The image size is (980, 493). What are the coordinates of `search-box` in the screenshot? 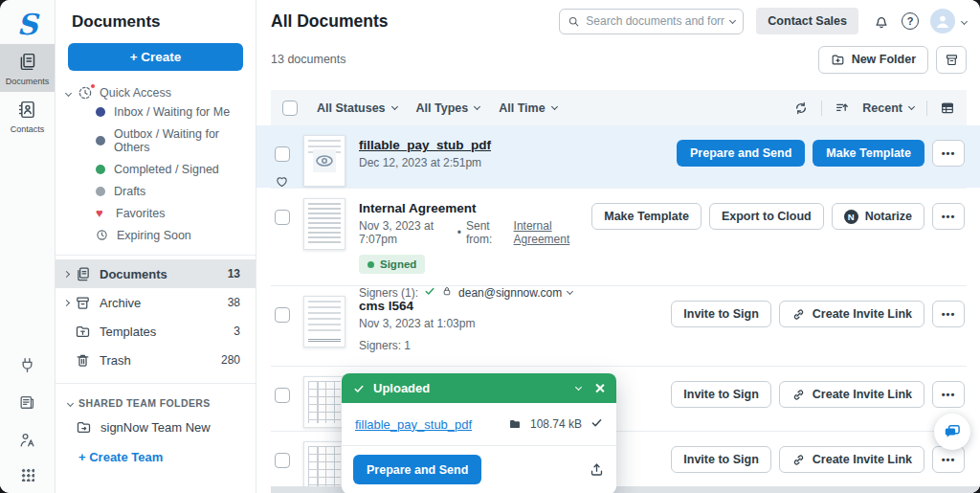 It's located at (651, 21).